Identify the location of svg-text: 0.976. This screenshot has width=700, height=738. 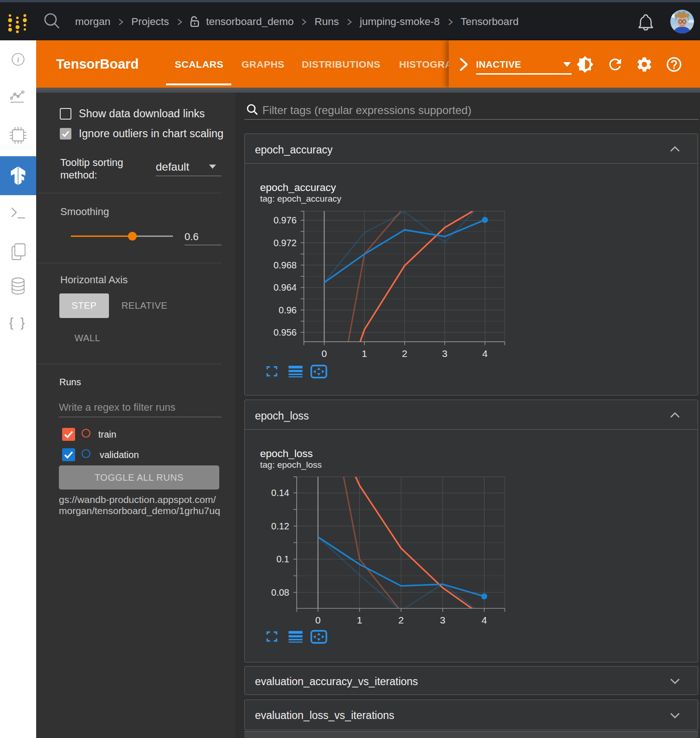
(285, 220).